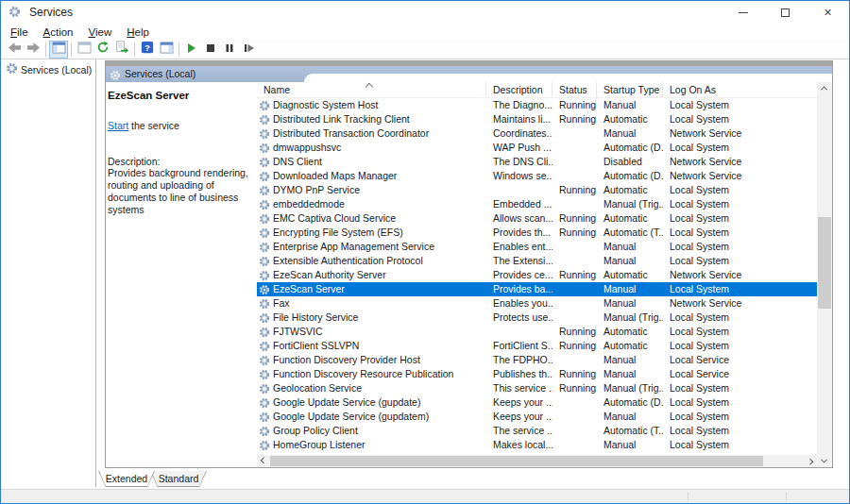 This screenshot has height=504, width=850. What do you see at coordinates (147, 49) in the screenshot?
I see `help-button: ?` at bounding box center [147, 49].